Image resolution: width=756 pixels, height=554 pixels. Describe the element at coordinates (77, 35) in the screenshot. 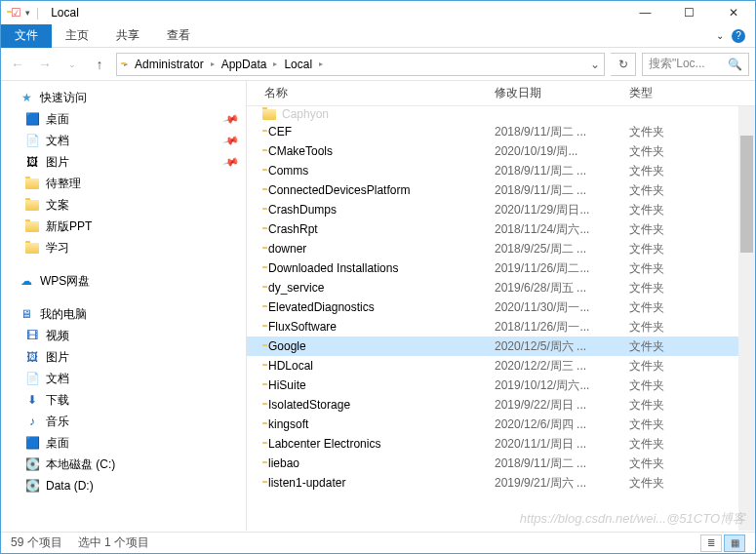

I see `ribbon-tab-home: 主页` at that location.